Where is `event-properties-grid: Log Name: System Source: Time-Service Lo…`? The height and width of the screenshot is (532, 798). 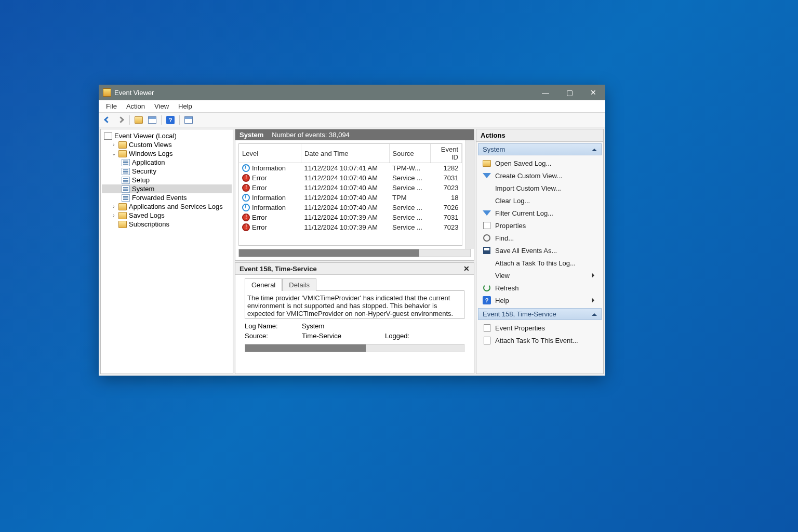
event-properties-grid: Log Name: System Source: Time-Service Lo… is located at coordinates (354, 331).